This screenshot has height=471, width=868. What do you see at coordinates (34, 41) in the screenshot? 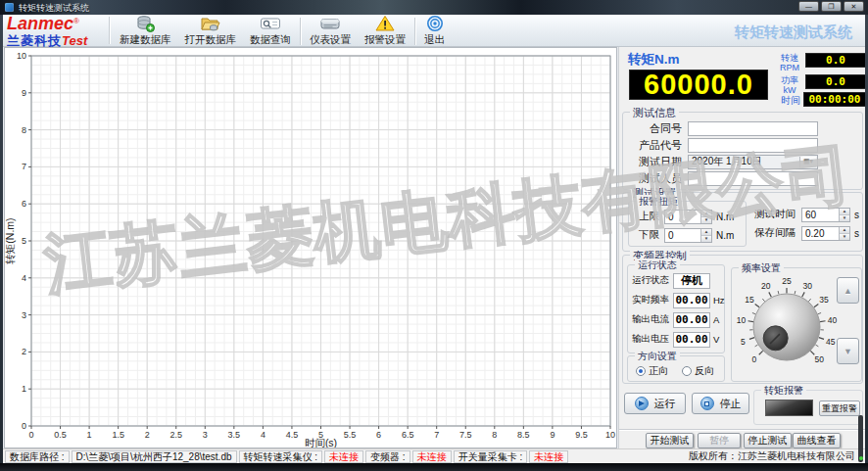
I see `logo-cn-text: 兰菱科技` at bounding box center [34, 41].